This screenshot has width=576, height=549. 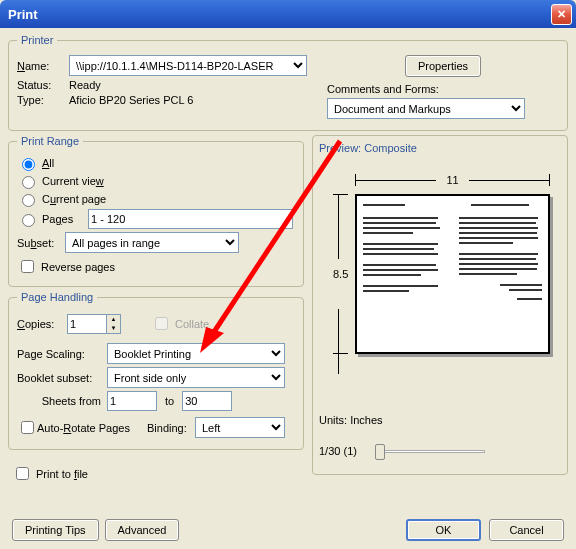 I want to click on binding-select: Left, so click(x=240, y=428).